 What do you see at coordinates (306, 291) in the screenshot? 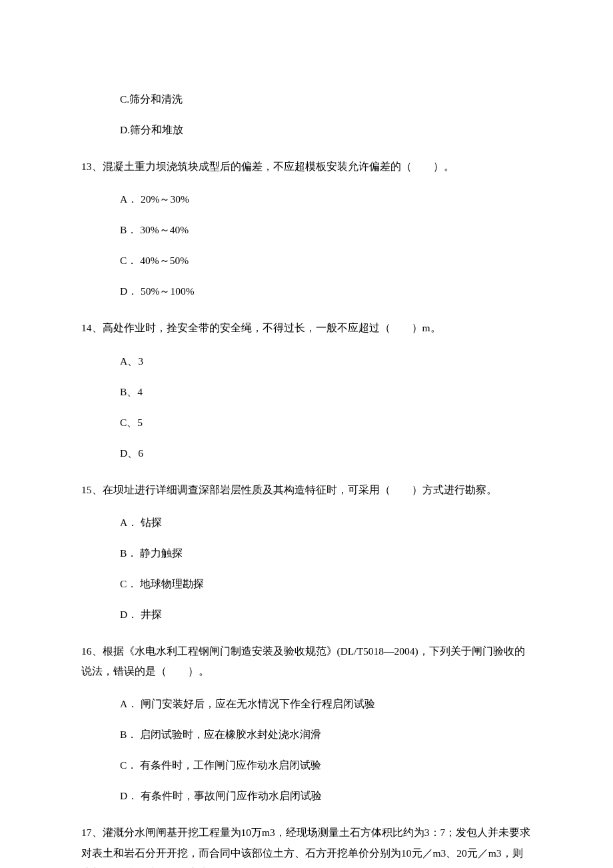
I see `q13-option-d: D． 50%～100%` at bounding box center [306, 291].